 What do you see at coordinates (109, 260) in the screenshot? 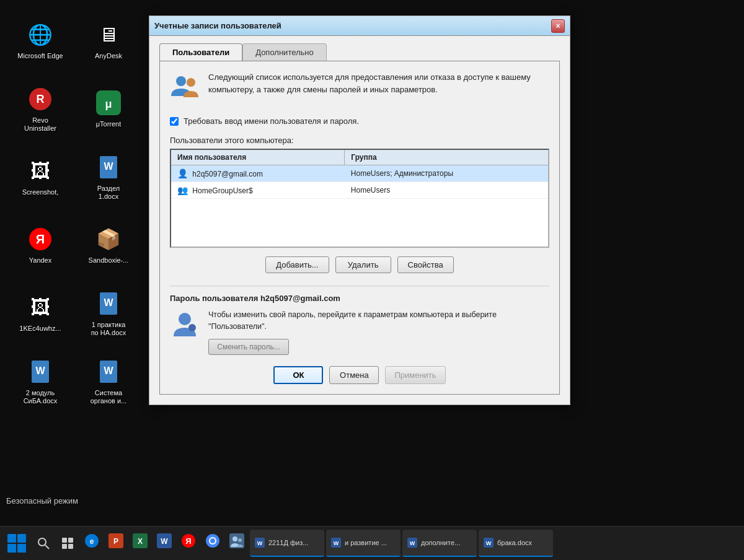
I see `sandboxie-label: Sandboxie-...` at bounding box center [109, 260].